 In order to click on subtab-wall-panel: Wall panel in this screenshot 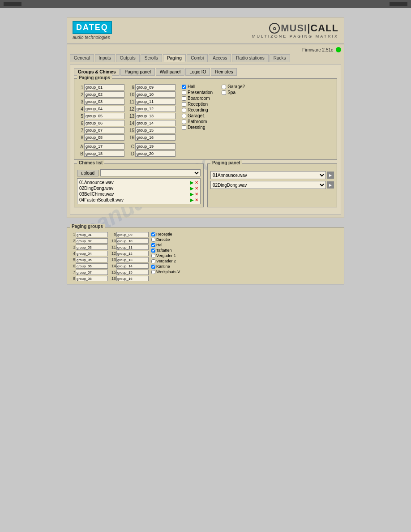, I will do `click(170, 72)`.